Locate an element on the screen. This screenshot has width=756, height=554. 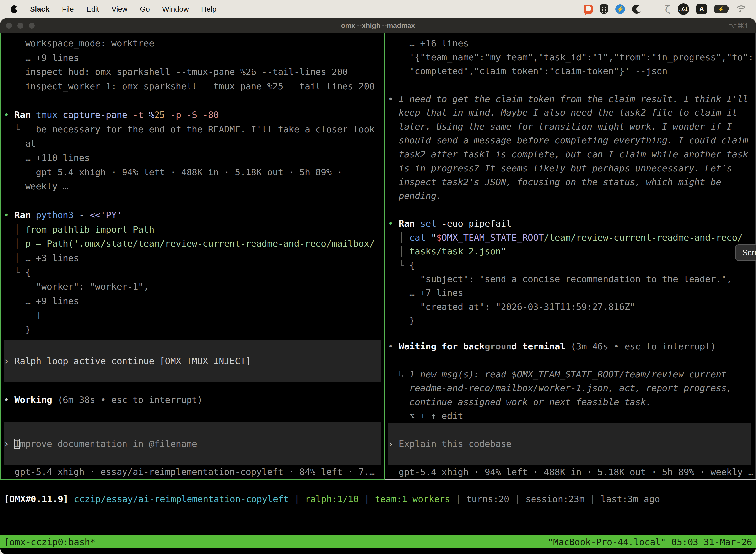
text-segment: last:3m ago is located at coordinates (630, 499).